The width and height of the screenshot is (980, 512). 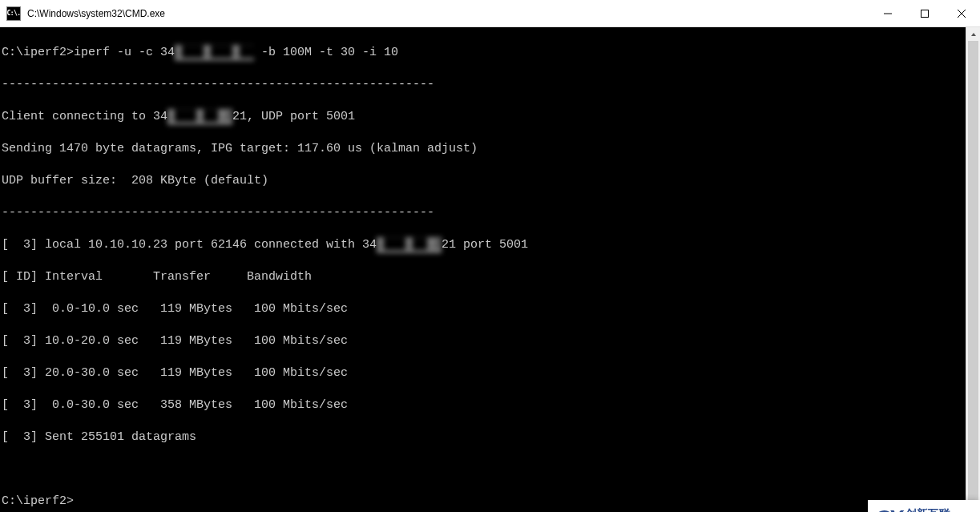 What do you see at coordinates (484, 373) in the screenshot?
I see `table-row: [ 3] 20.0-30.0 sec 119 MBytes 100 Mbits/…` at bounding box center [484, 373].